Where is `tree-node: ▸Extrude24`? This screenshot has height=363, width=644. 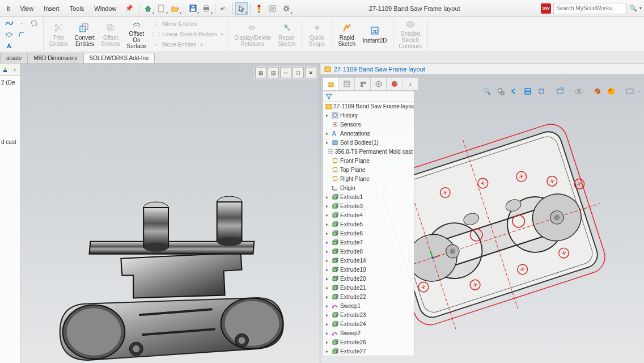 tree-node: ▸Extrude24 is located at coordinates (368, 324).